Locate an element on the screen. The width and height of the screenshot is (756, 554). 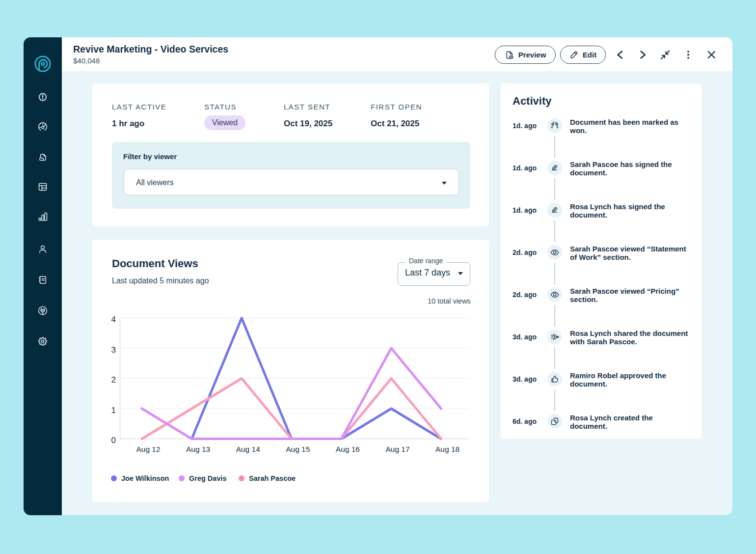
svg-text: 2 is located at coordinates (114, 380).